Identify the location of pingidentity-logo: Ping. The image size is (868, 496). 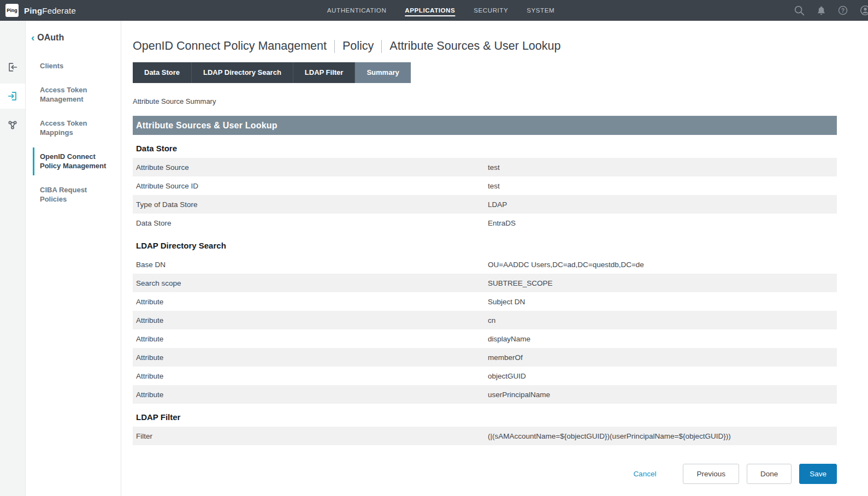
(12, 10).